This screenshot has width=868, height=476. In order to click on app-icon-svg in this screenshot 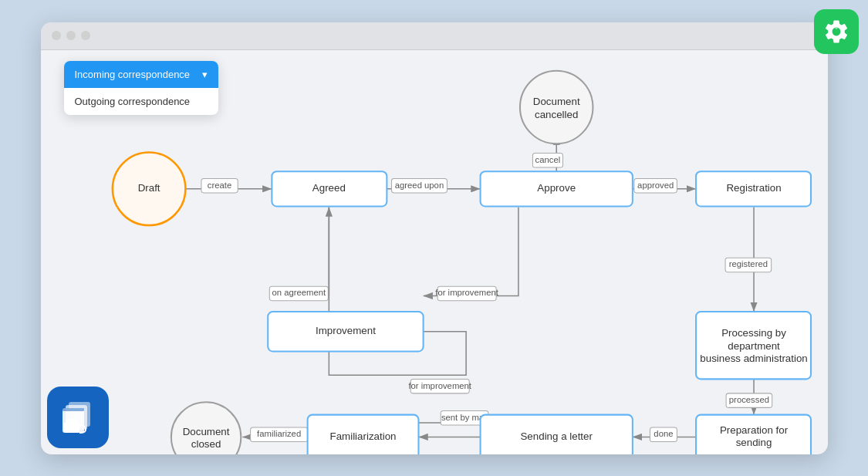, I will do `click(78, 417)`.